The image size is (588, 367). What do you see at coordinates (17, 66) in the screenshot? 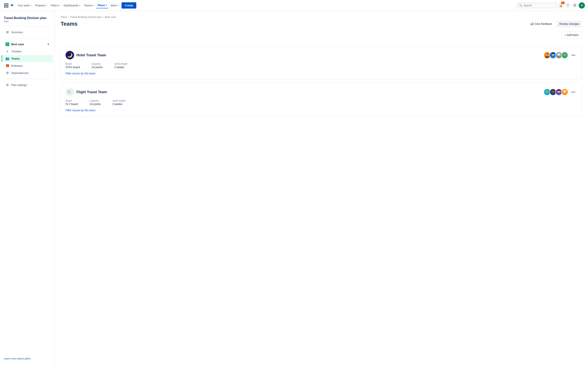
I see `sidebar-item-label: Releases` at bounding box center [17, 66].